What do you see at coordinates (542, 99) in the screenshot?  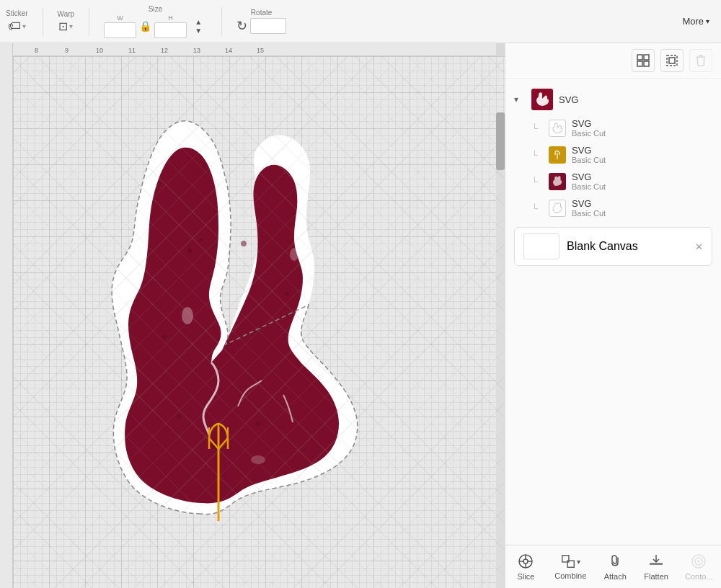 I see `hand-thumb-icon` at bounding box center [542, 99].